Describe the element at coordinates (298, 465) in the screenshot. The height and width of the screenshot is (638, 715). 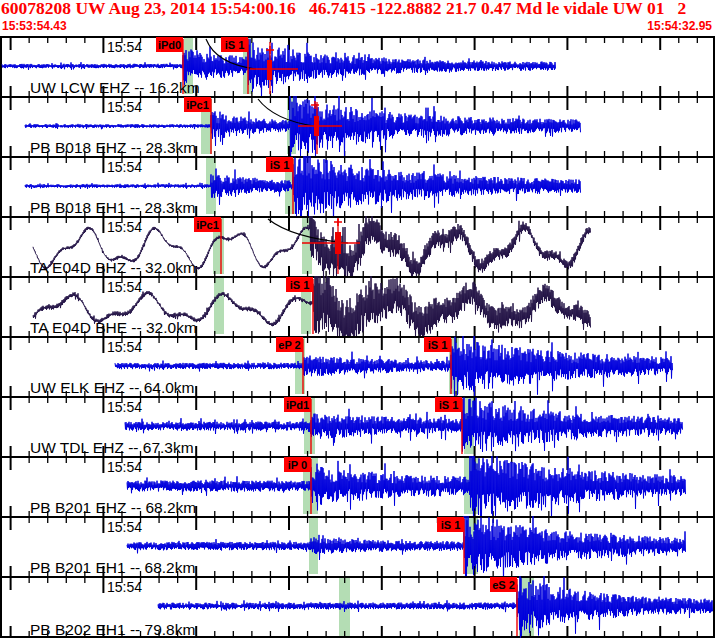
I see `pick-flag-label: iP 0` at that location.